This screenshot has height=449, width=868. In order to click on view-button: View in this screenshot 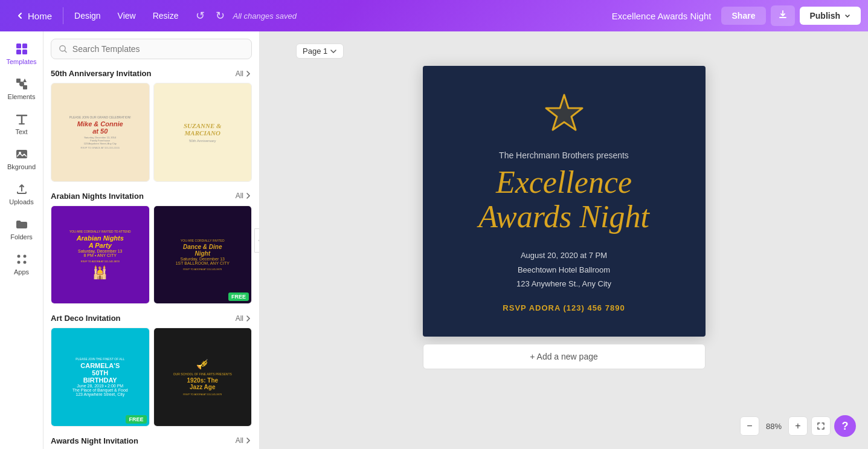, I will do `click(127, 16)`.